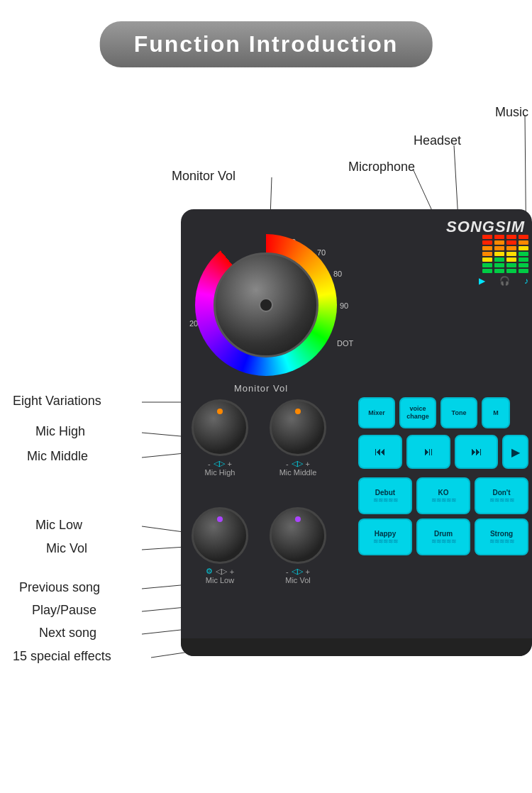 The width and height of the screenshot is (532, 793). Describe the element at coordinates (220, 472) in the screenshot. I see `mic-high-label: Mic High` at that location.